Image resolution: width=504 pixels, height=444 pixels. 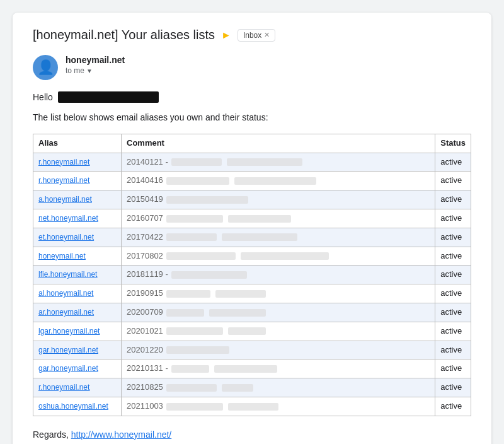 I want to click on date-value: 20170422, so click(x=146, y=237).